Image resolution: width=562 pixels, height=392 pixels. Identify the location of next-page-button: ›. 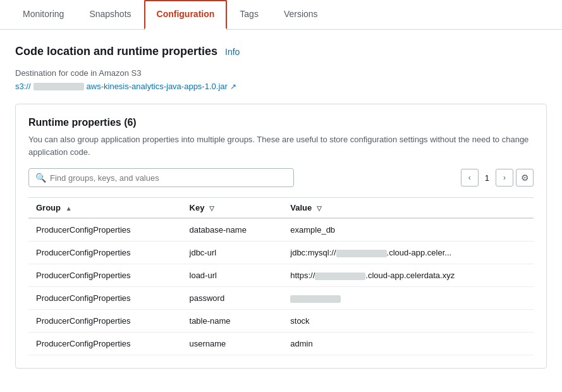
(504, 178).